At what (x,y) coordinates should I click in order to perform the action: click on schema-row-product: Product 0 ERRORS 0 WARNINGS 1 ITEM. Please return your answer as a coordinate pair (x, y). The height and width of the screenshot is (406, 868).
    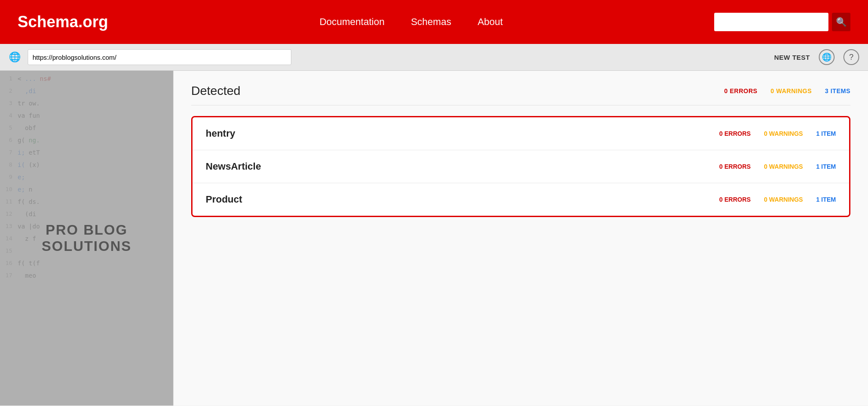
    Looking at the image, I should click on (521, 199).